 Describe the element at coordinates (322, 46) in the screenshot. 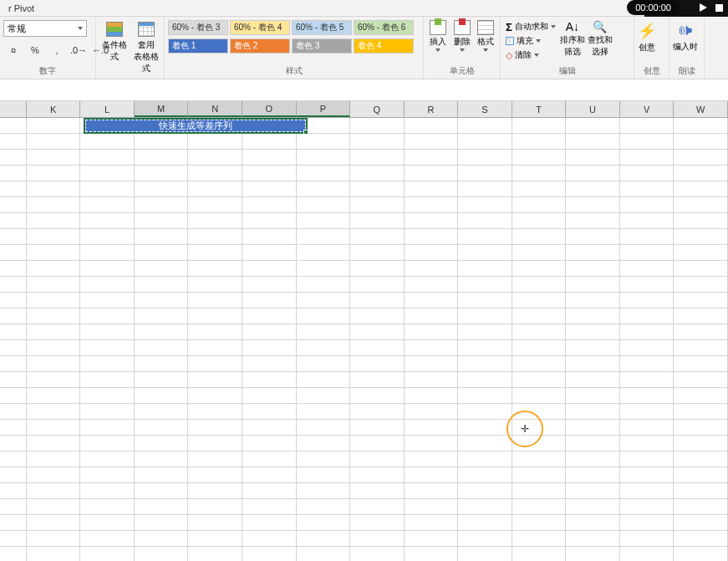

I see `style-accent3: 着色 3` at that location.